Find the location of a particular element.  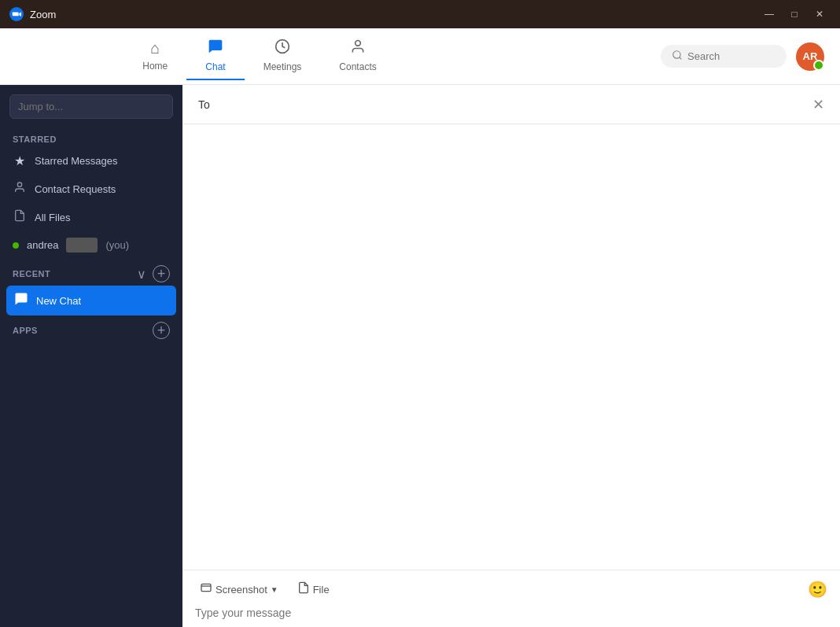

nav-tabs: ⌂ Home Chat Meetings is located at coordinates (330, 57).